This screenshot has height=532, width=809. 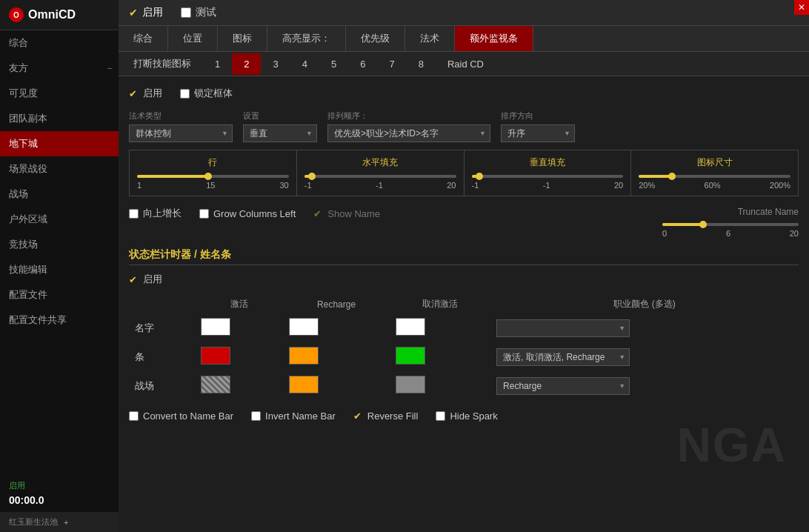 I want to click on horiz-slider-labels: -1 -1 20, so click(x=381, y=185).